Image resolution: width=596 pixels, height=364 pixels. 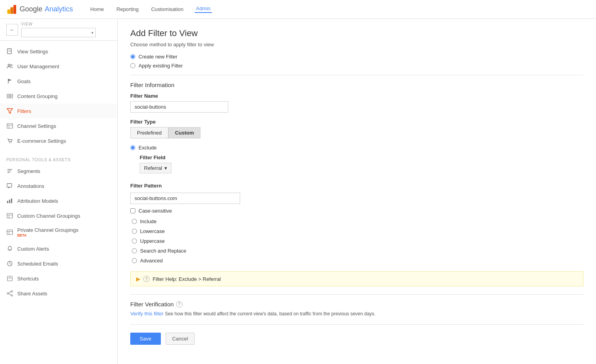 I want to click on sidebar-label-annotations: Annotations, so click(x=31, y=186).